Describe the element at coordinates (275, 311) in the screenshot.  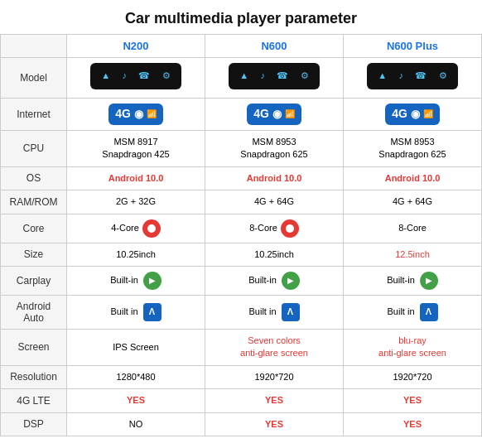
I see `cell-n600-8: Built in Λ` at that location.